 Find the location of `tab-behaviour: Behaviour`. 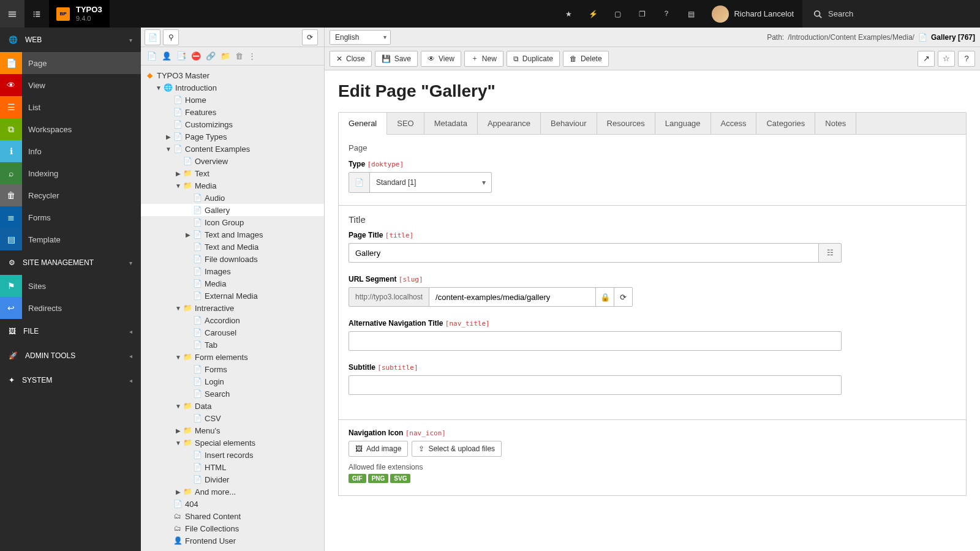

tab-behaviour: Behaviour is located at coordinates (569, 124).